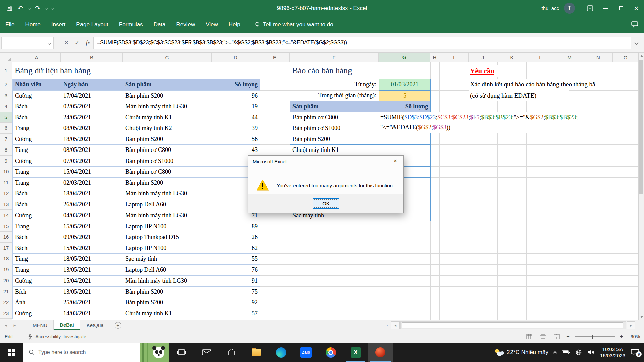 This screenshot has width=644, height=362. Describe the element at coordinates (92, 96) in the screenshot. I see `cell-B3: 17/04/2021` at that location.